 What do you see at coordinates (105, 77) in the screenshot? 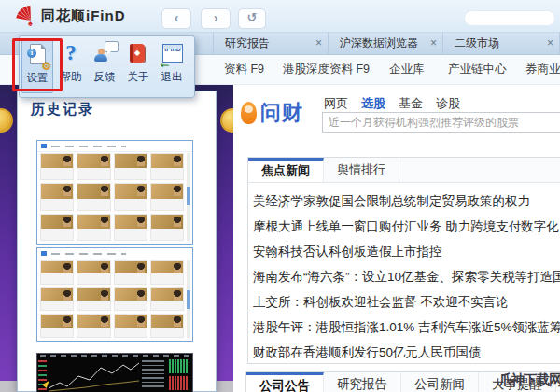
I see `dropdown-item-label: 反馈` at bounding box center [105, 77].